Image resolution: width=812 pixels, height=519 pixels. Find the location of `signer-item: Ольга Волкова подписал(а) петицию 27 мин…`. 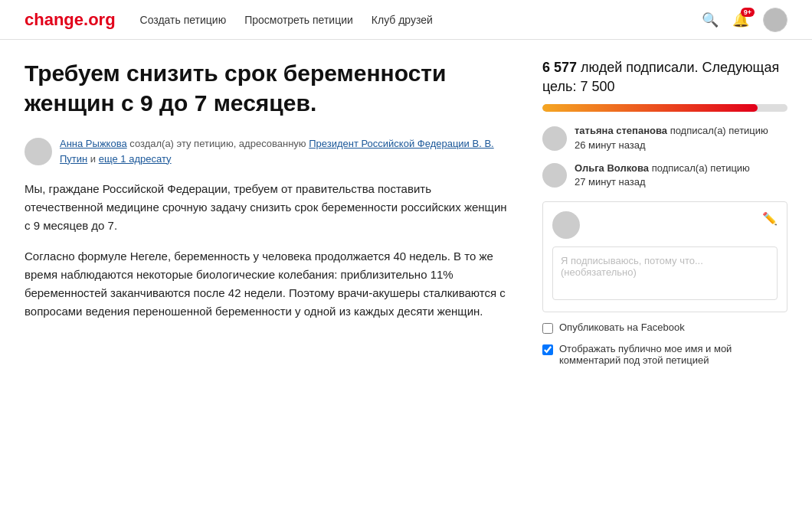

signer-item: Ольга Волкова подписал(а) петицию 27 мин… is located at coordinates (665, 175).